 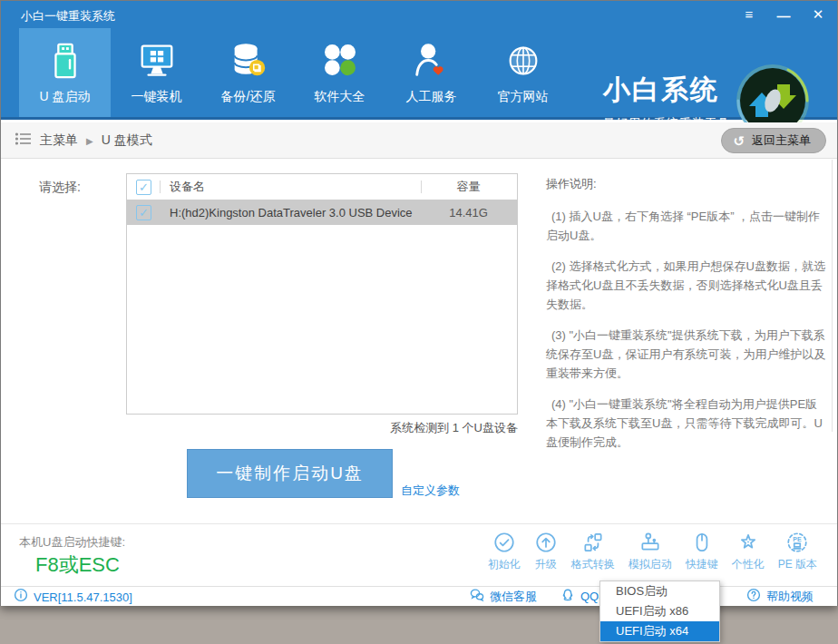 I want to click on popup-item-uefi-x86: UEFI启动 x86, so click(x=660, y=611).